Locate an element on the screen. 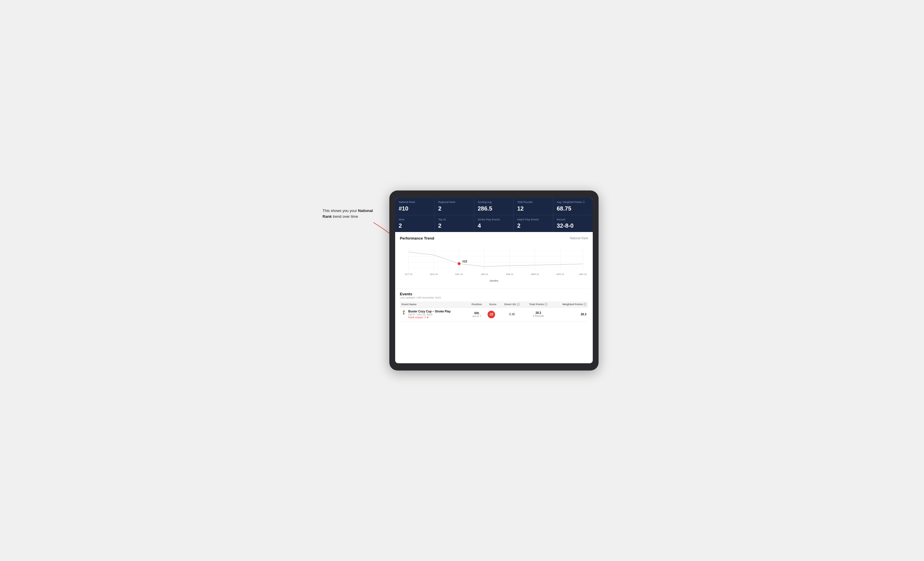 This screenshot has width=924, height=561. event-sg: 0.45 is located at coordinates (512, 315).